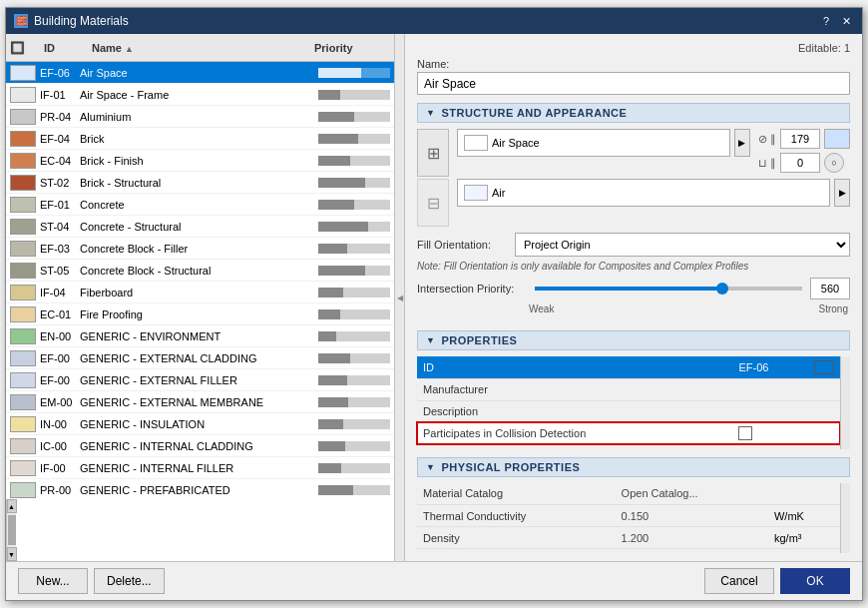 This screenshot has height=608, width=868. I want to click on intersection-slider, so click(668, 289).